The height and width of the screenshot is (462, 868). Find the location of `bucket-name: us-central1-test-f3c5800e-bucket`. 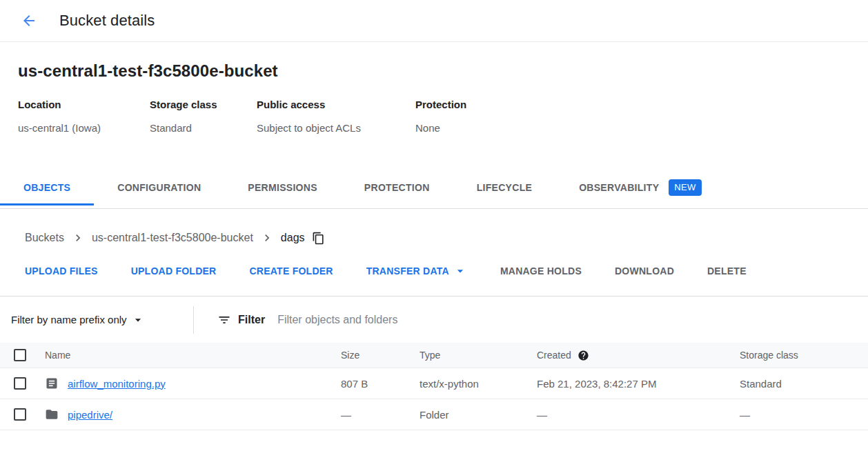

bucket-name: us-central1-test-f3c5800e-bucket is located at coordinates (434, 71).